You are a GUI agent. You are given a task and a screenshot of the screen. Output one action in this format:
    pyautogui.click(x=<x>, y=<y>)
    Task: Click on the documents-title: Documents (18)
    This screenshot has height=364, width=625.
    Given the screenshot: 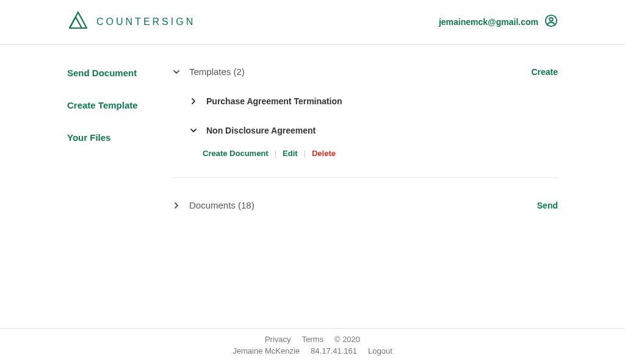 What is the action you would take?
    pyautogui.click(x=222, y=205)
    